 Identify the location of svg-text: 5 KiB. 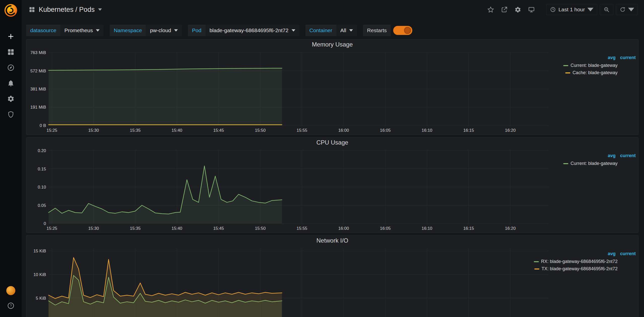
(41, 298).